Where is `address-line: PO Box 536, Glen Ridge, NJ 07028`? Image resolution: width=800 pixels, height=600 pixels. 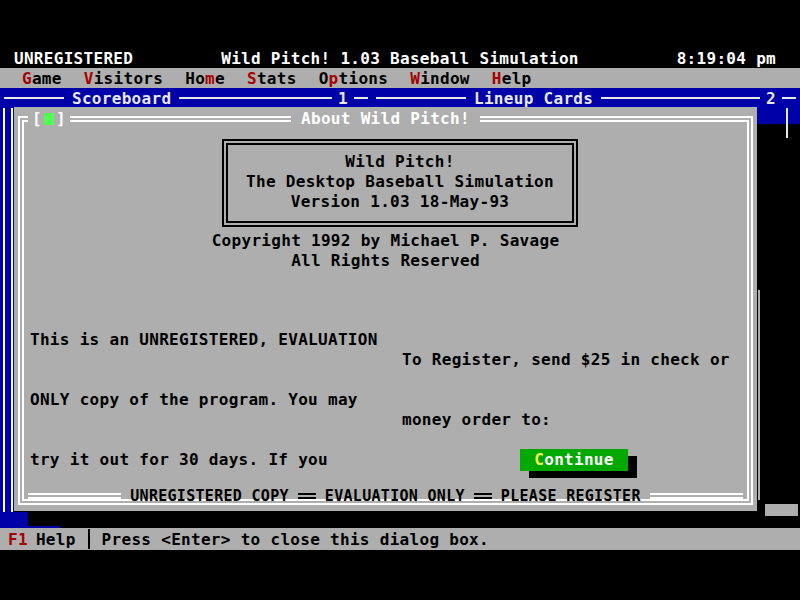
address-line: PO Box 536, Glen Ridge, NJ 07028 is located at coordinates (589, 595).